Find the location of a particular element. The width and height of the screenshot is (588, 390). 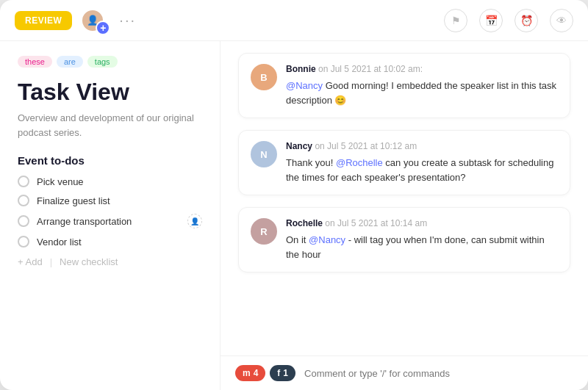

comment-timestamp: on Jul 5 2021 at 10:02 am: is located at coordinates (370, 69).